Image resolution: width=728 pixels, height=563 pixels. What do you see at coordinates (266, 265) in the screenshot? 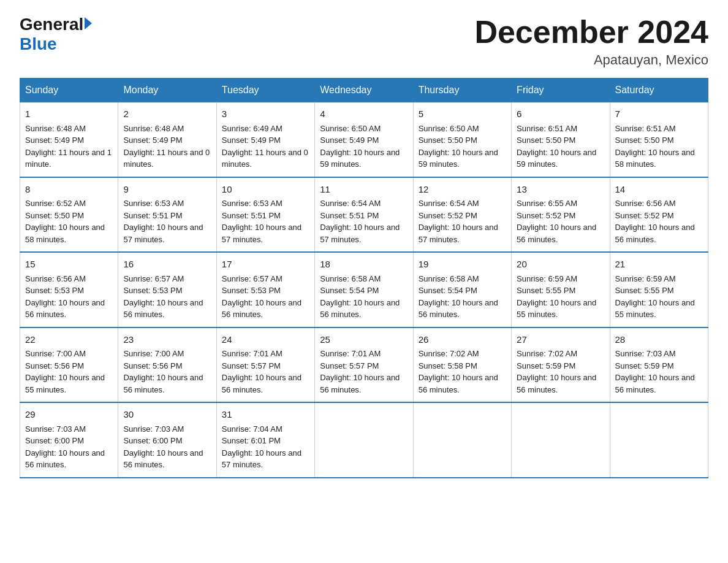
I see `day-number: 17` at bounding box center [266, 265].